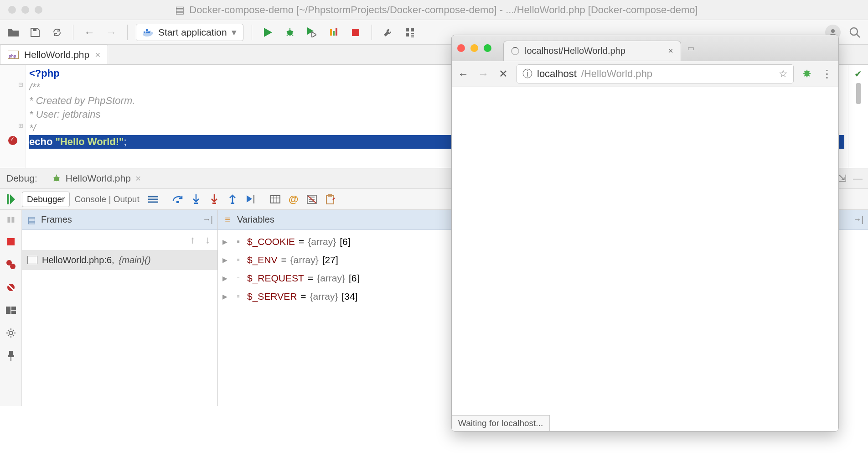  What do you see at coordinates (32, 260) in the screenshot?
I see `frame-file-icon` at bounding box center [32, 260].